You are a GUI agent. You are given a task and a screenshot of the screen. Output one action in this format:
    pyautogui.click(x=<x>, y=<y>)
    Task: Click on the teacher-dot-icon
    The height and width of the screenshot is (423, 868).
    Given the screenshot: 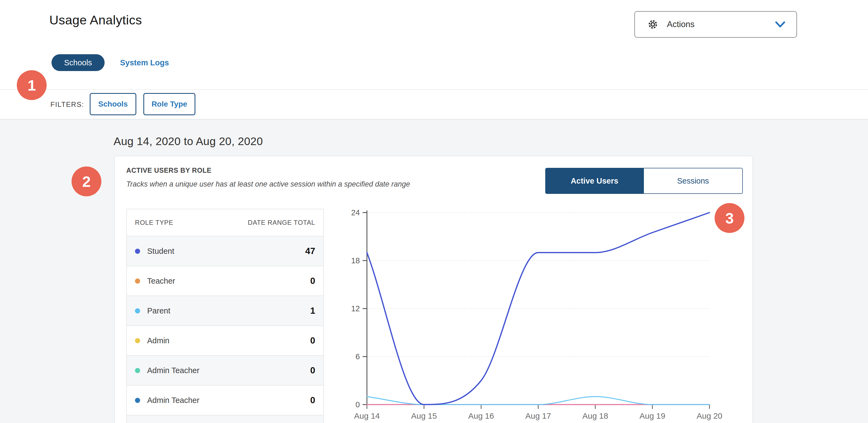 What is the action you would take?
    pyautogui.click(x=137, y=281)
    